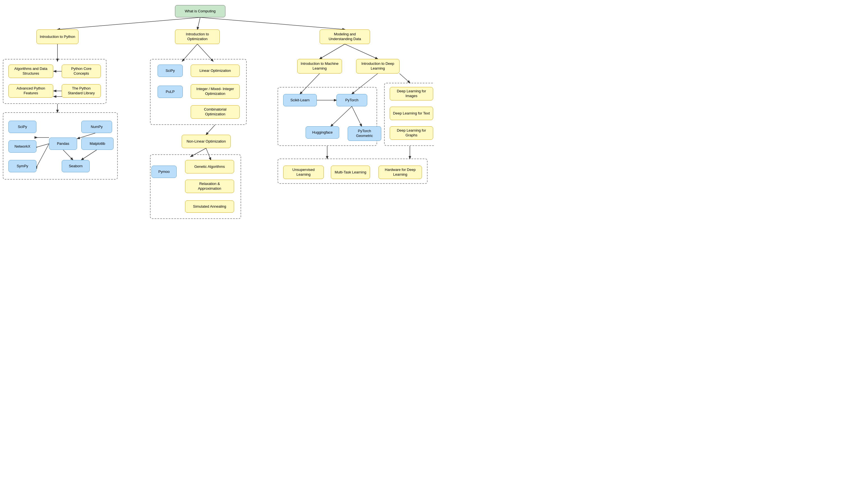 The width and height of the screenshot is (868, 490). Describe the element at coordinates (164, 172) in the screenshot. I see `pymoo-label: Pymoo` at that location.